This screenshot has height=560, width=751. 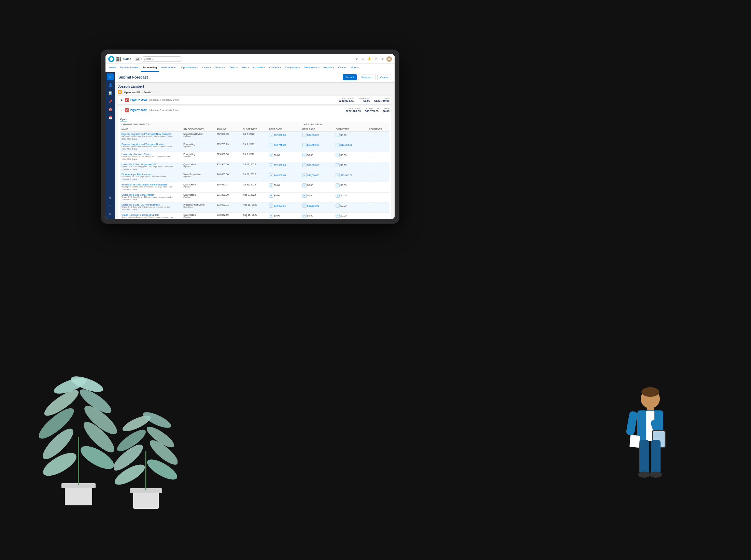 I want to click on nav-groups: Groups ▾, so click(x=220, y=68).